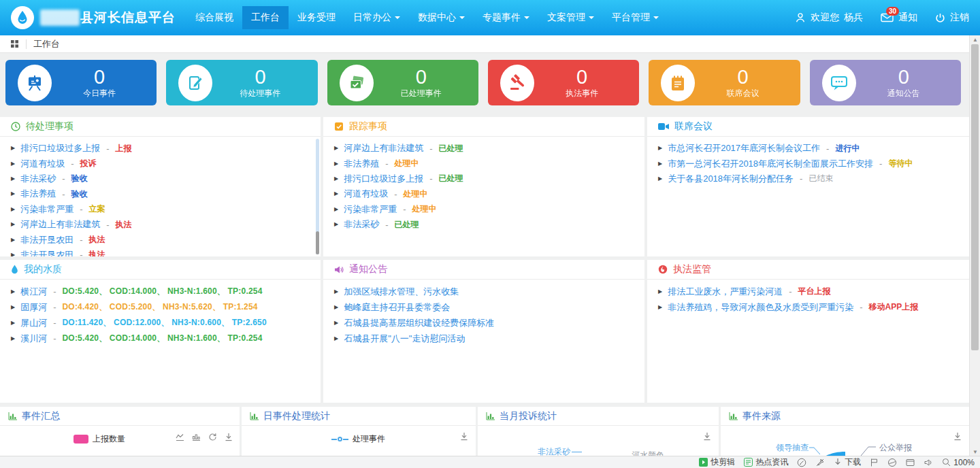 The image size is (980, 468). What do you see at coordinates (99, 439) in the screenshot?
I see `legend-report-count: 上报数量` at bounding box center [99, 439].